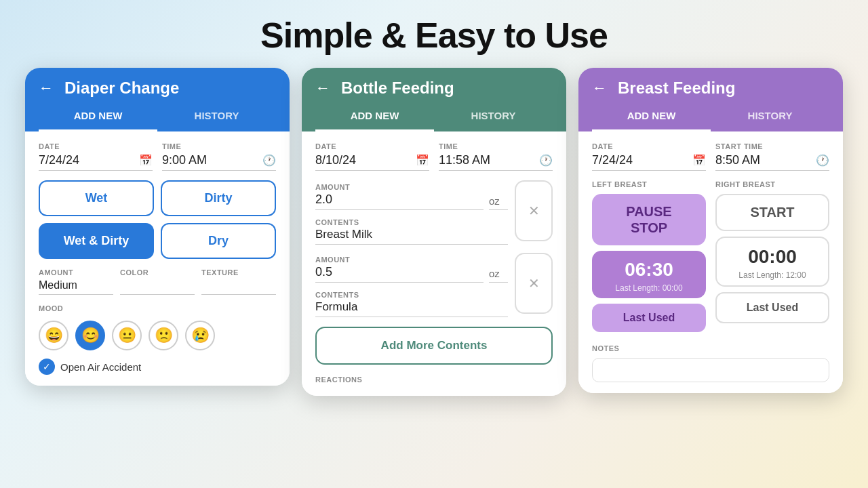 This screenshot has height=488, width=868. I want to click on diaper-tab-history: HISTORY, so click(217, 118).